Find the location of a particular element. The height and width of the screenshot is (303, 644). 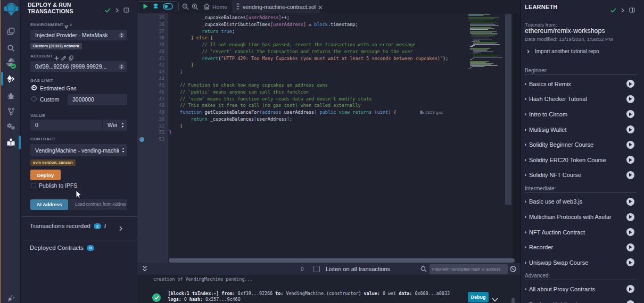

transaction-log-line: [block:1 txIndex:-] from: 0xf39...92266 … is located at coordinates (309, 293).